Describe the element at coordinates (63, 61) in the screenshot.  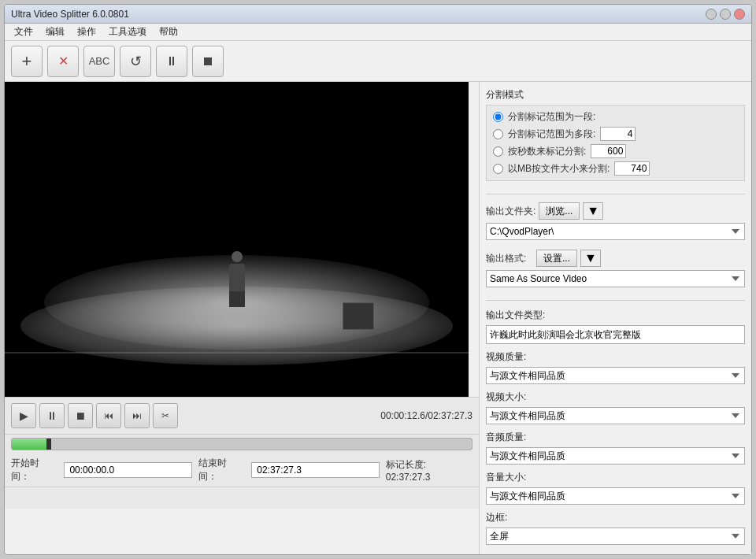
I see `cancel-button: ✕` at that location.